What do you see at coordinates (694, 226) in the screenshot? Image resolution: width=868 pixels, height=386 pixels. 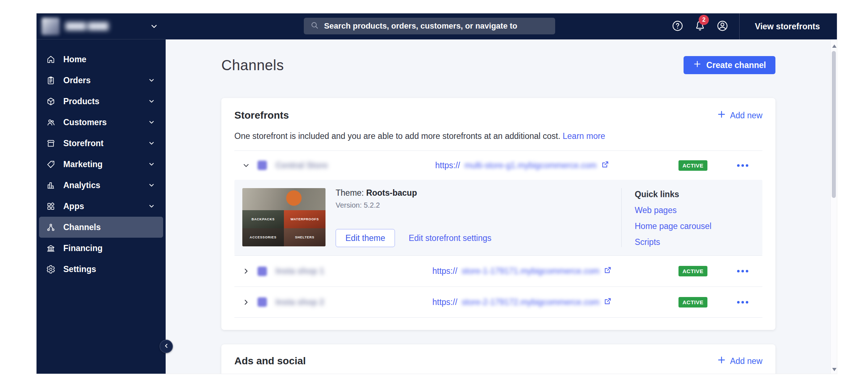 I see `quick-link-home-page-carousel: Home page carousel` at bounding box center [694, 226].